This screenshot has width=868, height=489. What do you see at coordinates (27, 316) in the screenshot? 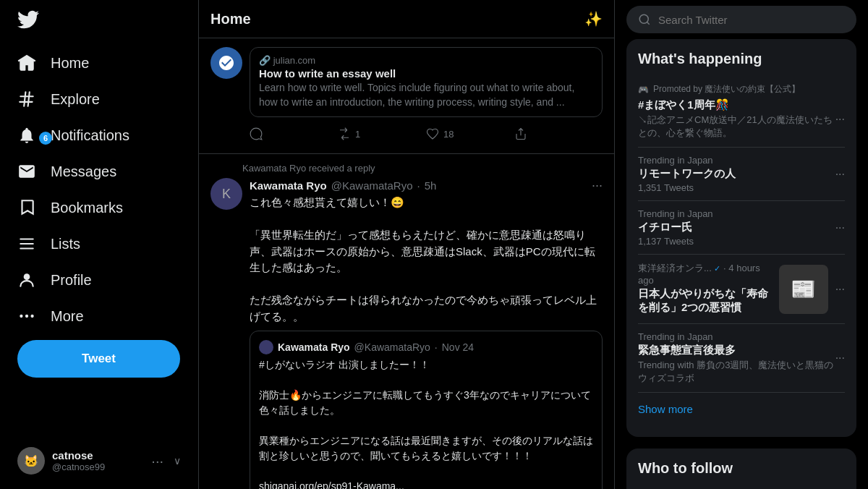
I see `more-icon` at bounding box center [27, 316].